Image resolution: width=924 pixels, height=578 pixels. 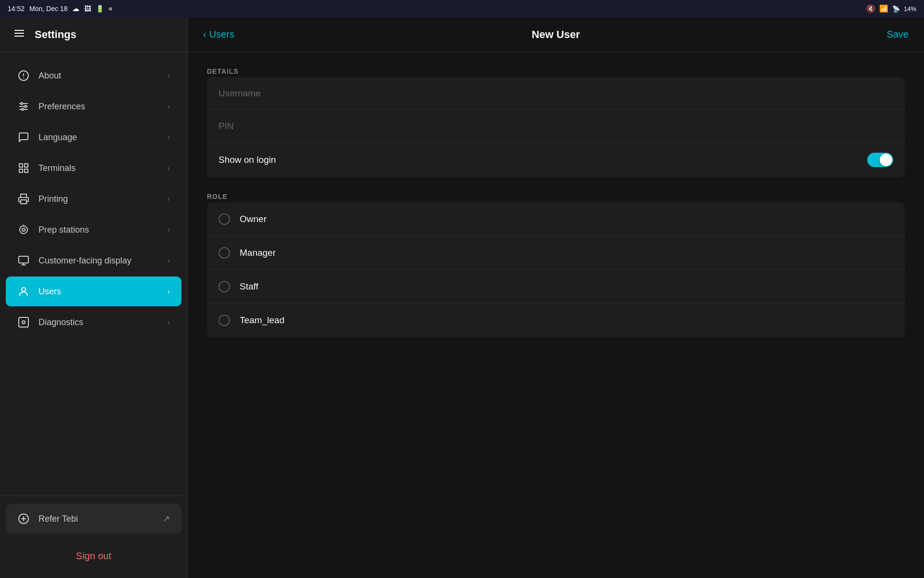 What do you see at coordinates (24, 322) in the screenshot?
I see `diagnostics-icon` at bounding box center [24, 322].